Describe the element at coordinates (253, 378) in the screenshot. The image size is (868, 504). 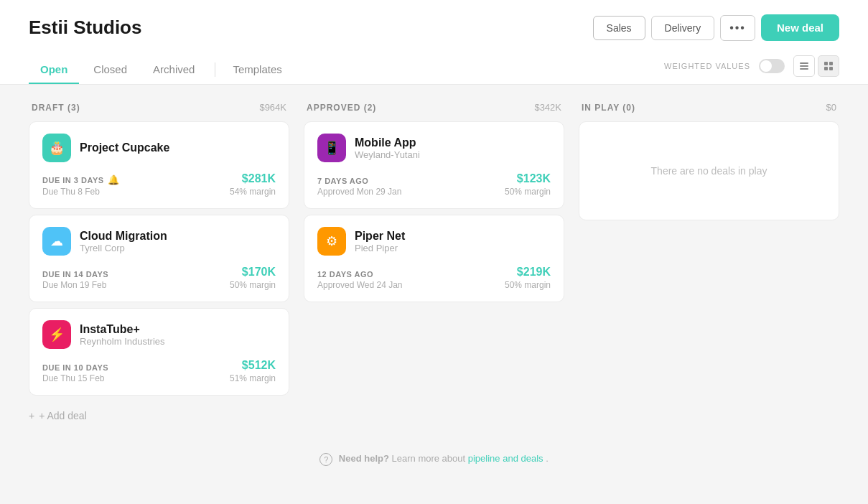
I see `deal-margin: 51% margin` at that location.